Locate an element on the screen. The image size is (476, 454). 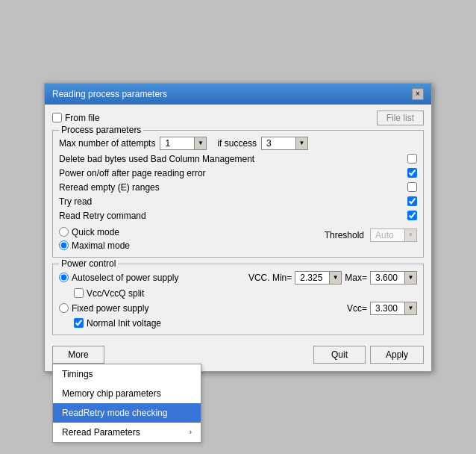
menu-item-reread: Reread Parameters › is located at coordinates (127, 432).